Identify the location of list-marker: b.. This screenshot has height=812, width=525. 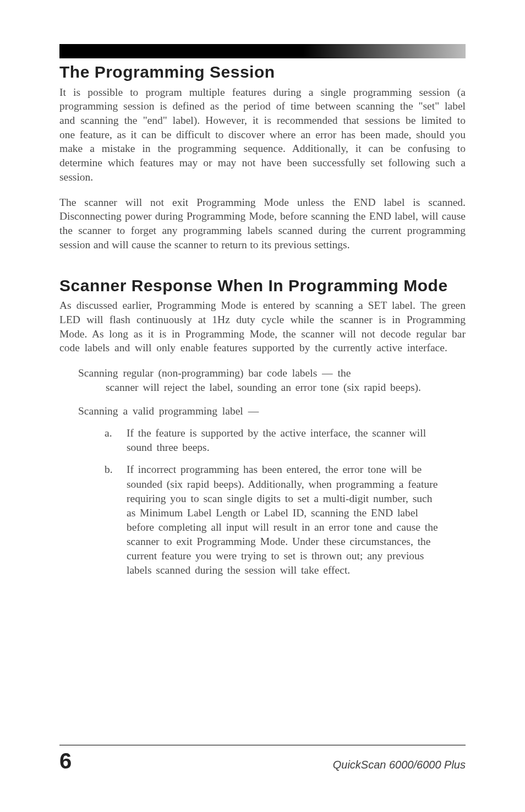
(116, 520).